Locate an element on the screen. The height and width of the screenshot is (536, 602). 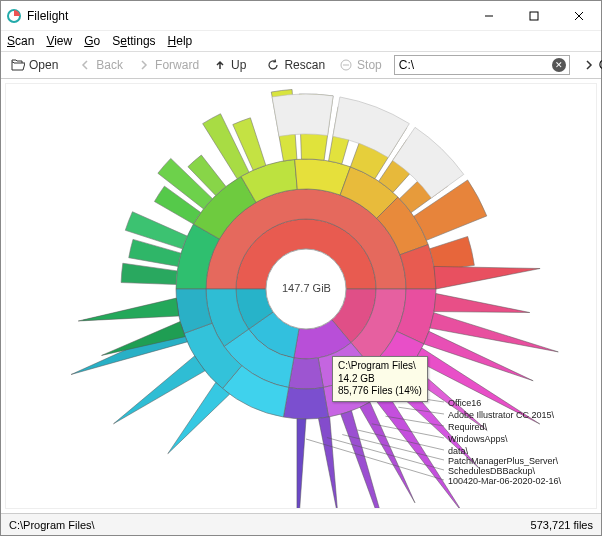
up-button: Up is located at coordinates (230, 65).